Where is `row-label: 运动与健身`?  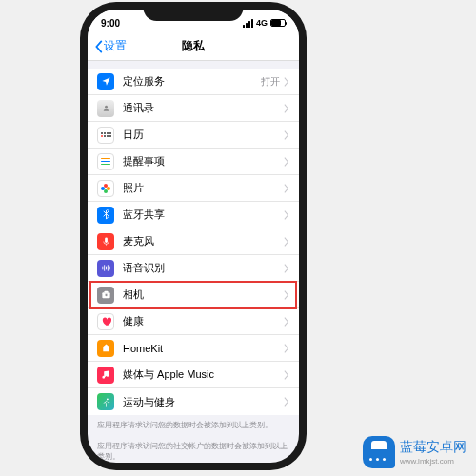 row-label: 运动与健身 is located at coordinates (204, 402).